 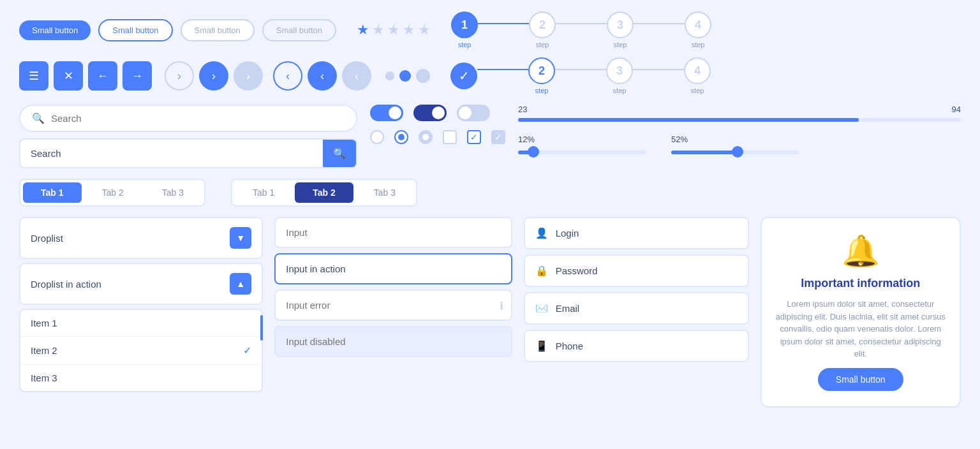 What do you see at coordinates (44, 351) in the screenshot?
I see `dropdown-item-2-label: Item 2` at bounding box center [44, 351].